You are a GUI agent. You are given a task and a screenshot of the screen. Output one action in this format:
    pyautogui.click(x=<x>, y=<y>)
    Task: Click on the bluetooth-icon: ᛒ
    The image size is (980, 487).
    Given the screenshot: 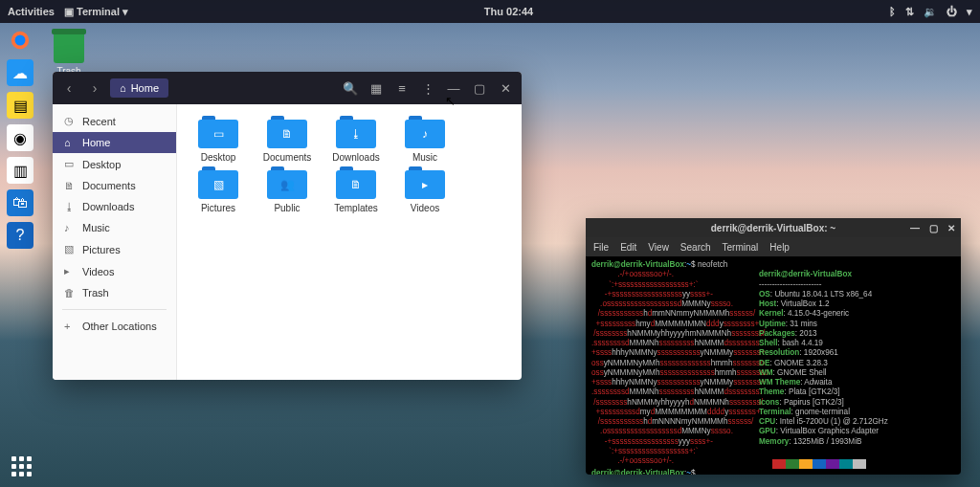 What is the action you would take?
    pyautogui.click(x=892, y=11)
    